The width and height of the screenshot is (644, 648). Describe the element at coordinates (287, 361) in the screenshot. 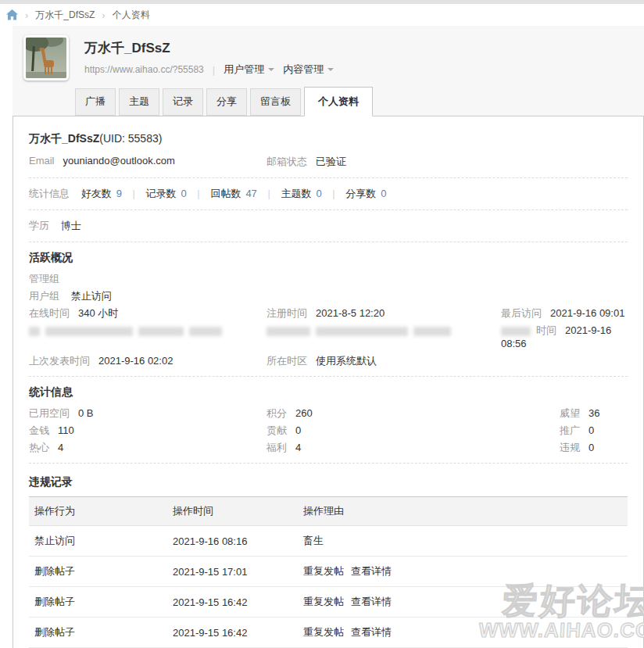

I see `timezone-label: 所在时区` at that location.